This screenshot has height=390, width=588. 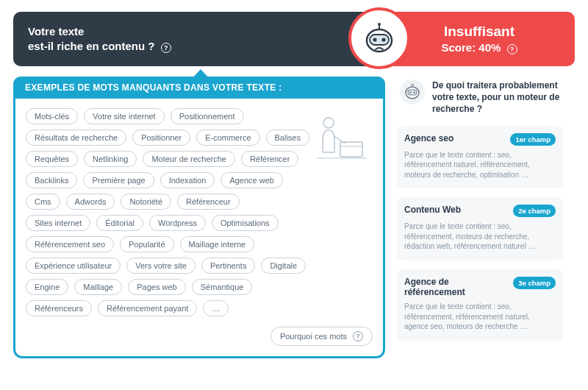 I want to click on missing-word-tag: Netlinking, so click(x=110, y=159).